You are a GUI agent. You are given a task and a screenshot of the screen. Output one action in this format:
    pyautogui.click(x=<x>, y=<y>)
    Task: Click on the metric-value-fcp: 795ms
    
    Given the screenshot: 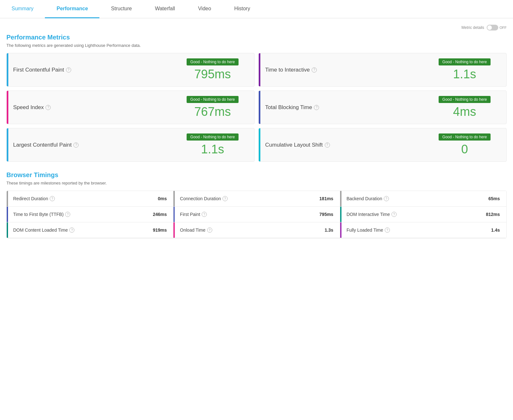 What is the action you would take?
    pyautogui.click(x=213, y=74)
    